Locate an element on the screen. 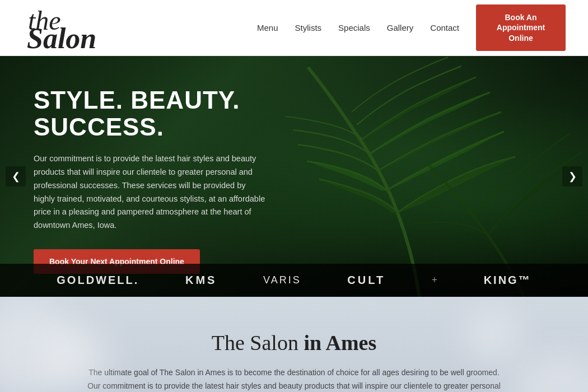 The image size is (588, 392). brand-plus: + is located at coordinates (435, 280).